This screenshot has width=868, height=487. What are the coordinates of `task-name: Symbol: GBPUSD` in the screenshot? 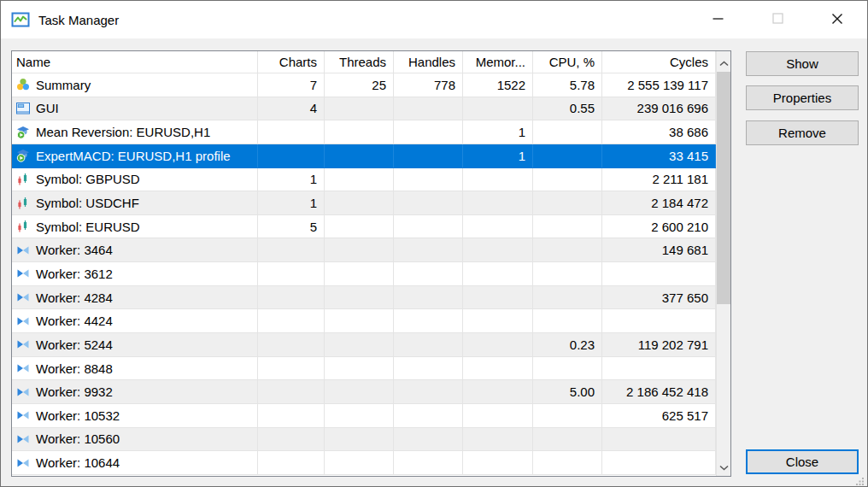 It's located at (88, 179).